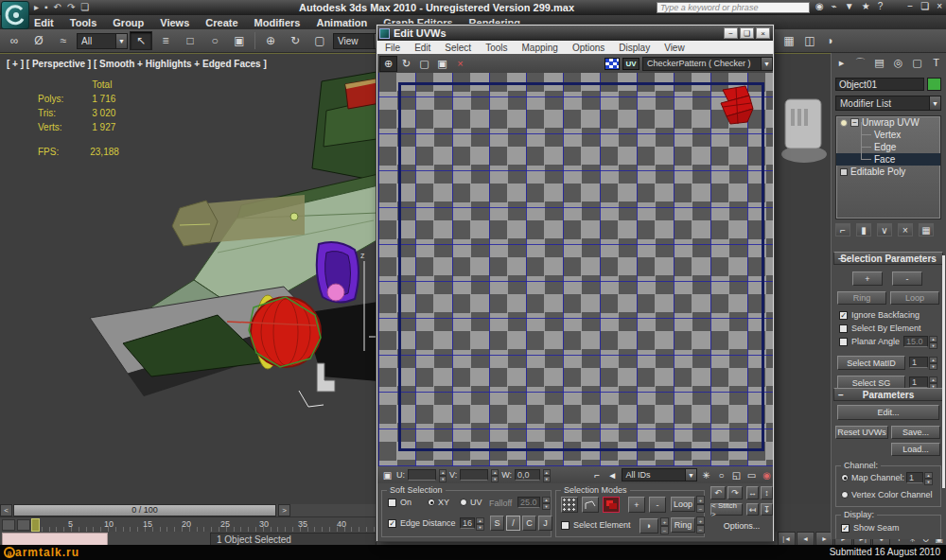  What do you see at coordinates (443, 475) in the screenshot?
I see `u-spinner: ▲▼` at bounding box center [443, 475].